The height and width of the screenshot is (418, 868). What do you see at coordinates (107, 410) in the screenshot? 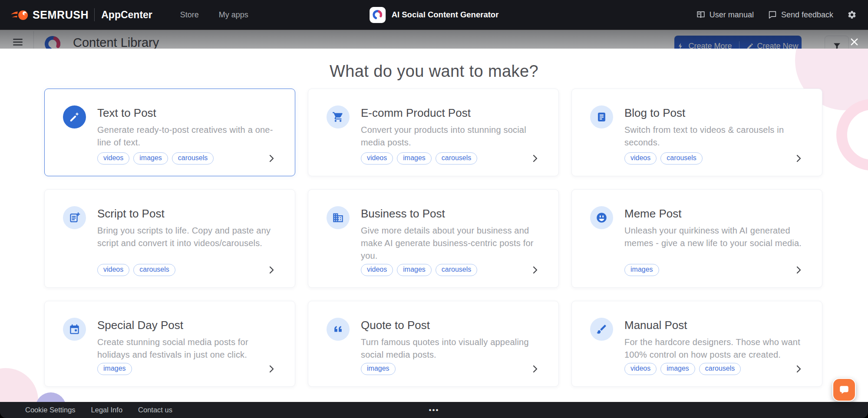
I see `footer-link-legal-info: Legal Info` at bounding box center [107, 410].